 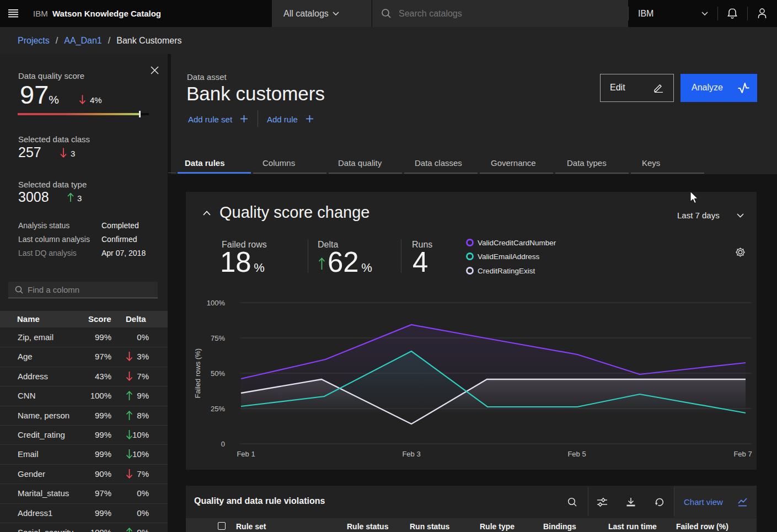 I want to click on svg-text: 50%, so click(x=218, y=374).